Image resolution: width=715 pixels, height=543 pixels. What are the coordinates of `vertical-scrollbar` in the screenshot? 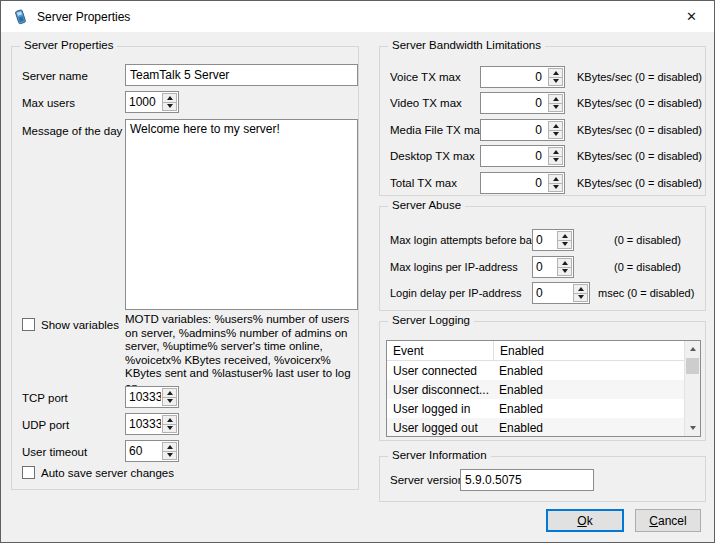 It's located at (692, 388).